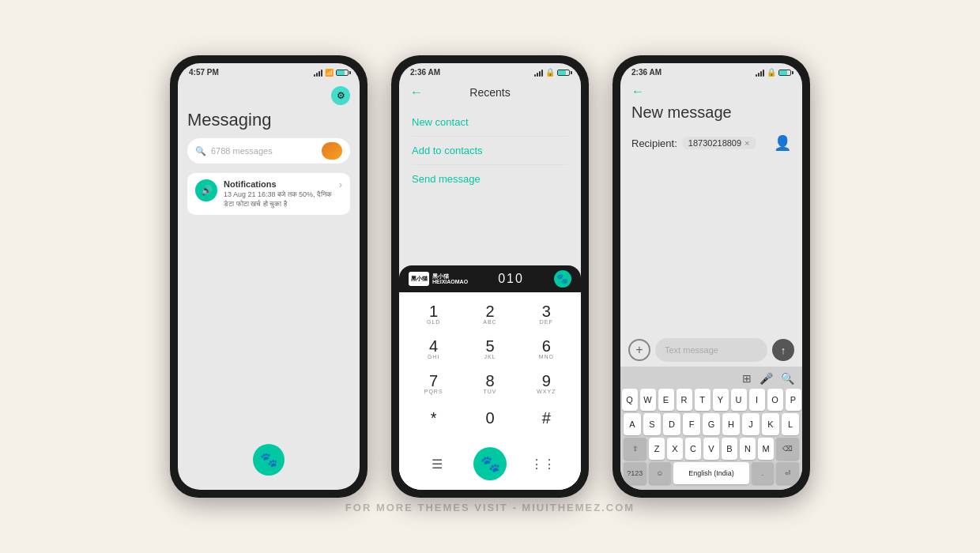  What do you see at coordinates (630, 400) in the screenshot?
I see `key-Q: Q` at bounding box center [630, 400].